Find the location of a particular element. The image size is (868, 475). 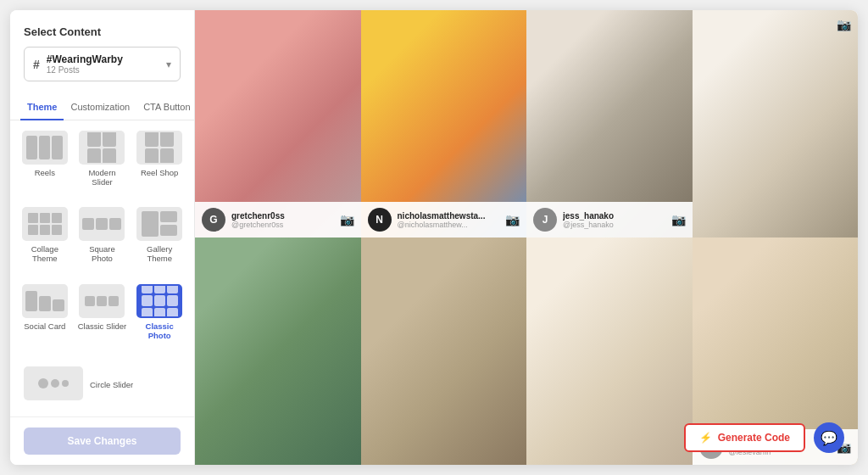

chat-button: 💬 is located at coordinates (829, 438).